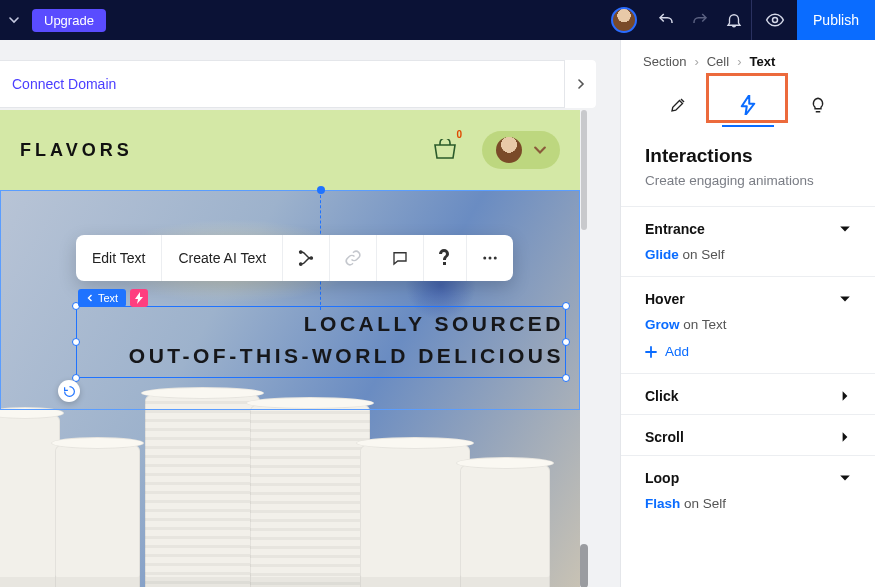 This screenshot has height=587, width=875. What do you see at coordinates (748, 394) in the screenshot?
I see `click-toggle: Click` at bounding box center [748, 394].